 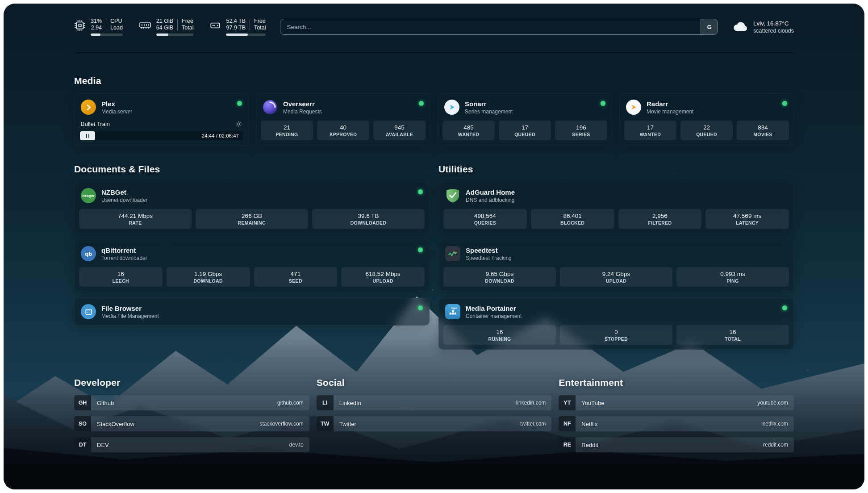 What do you see at coordinates (88, 136) in the screenshot?
I see `pause-button` at bounding box center [88, 136].